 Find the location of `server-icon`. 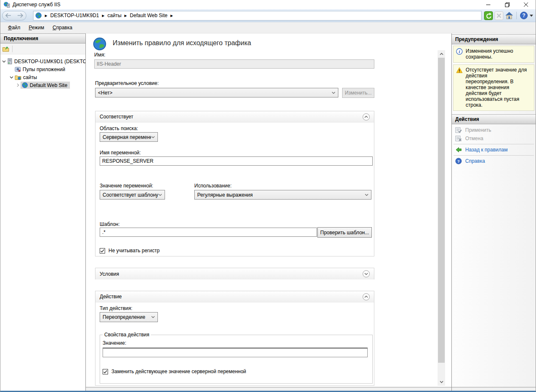

server-icon is located at coordinates (10, 61).